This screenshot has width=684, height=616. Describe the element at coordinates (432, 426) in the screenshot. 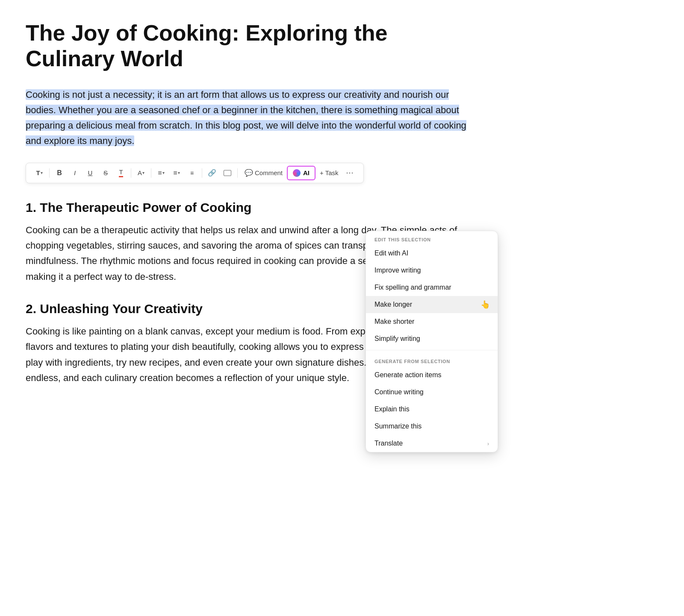

I see `summarize-this-item: Summarize this` at that location.